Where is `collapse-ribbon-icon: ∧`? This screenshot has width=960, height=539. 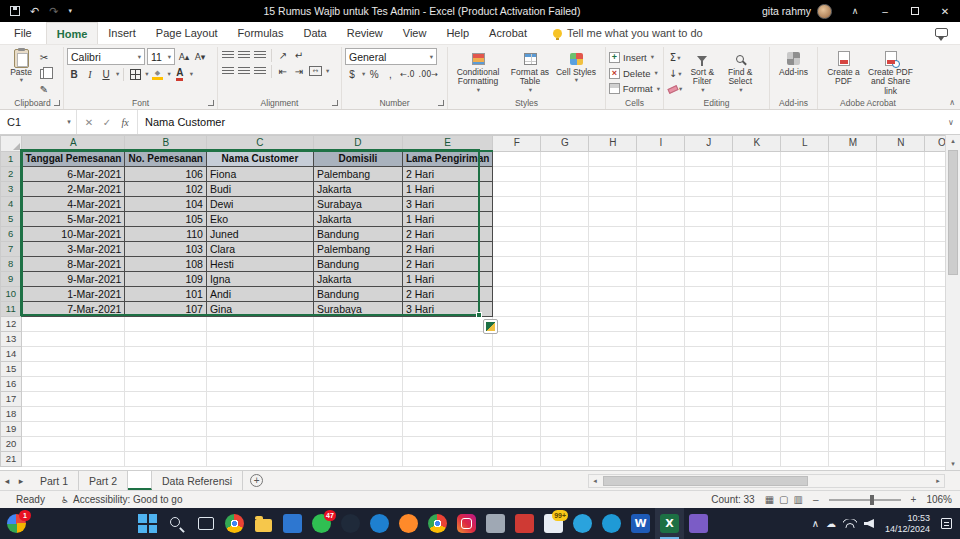
collapse-ribbon-icon: ∧ is located at coordinates (952, 102).